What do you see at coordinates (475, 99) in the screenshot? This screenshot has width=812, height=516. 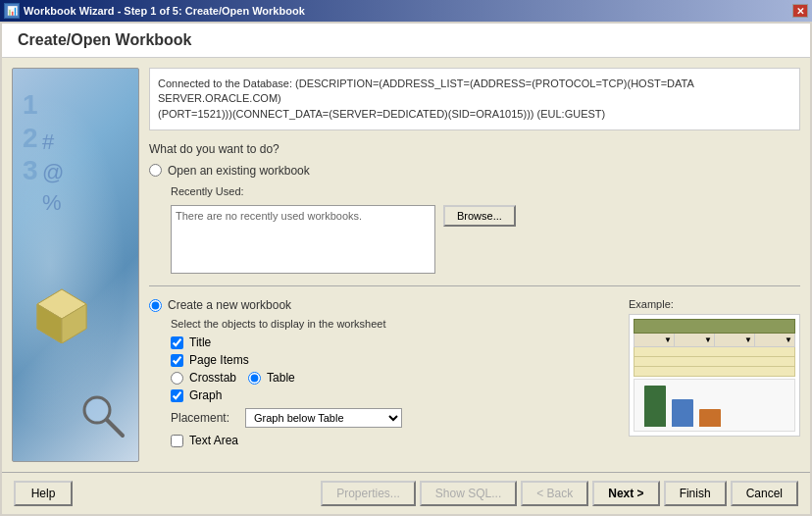 I see `connection-info-box: Connected to the Database: (DESCRIPTION=…` at bounding box center [475, 99].